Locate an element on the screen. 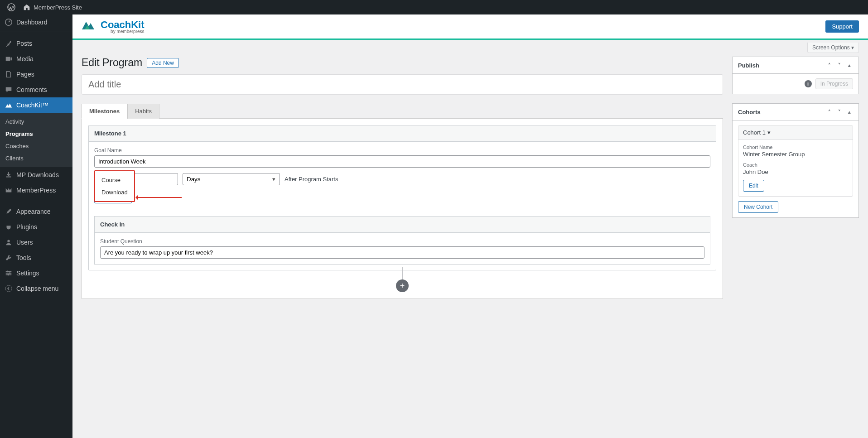 The width and height of the screenshot is (868, 438). annotation-arrow is located at coordinates (159, 197).